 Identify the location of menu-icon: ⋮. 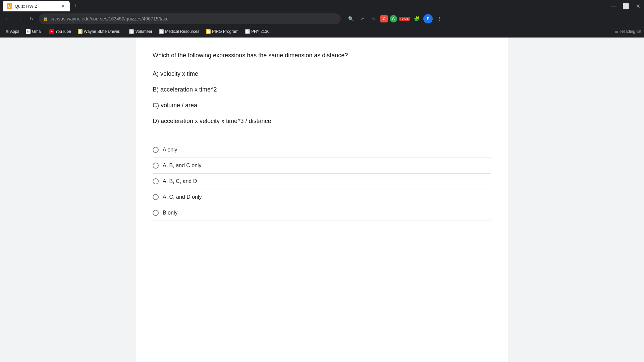
(439, 19).